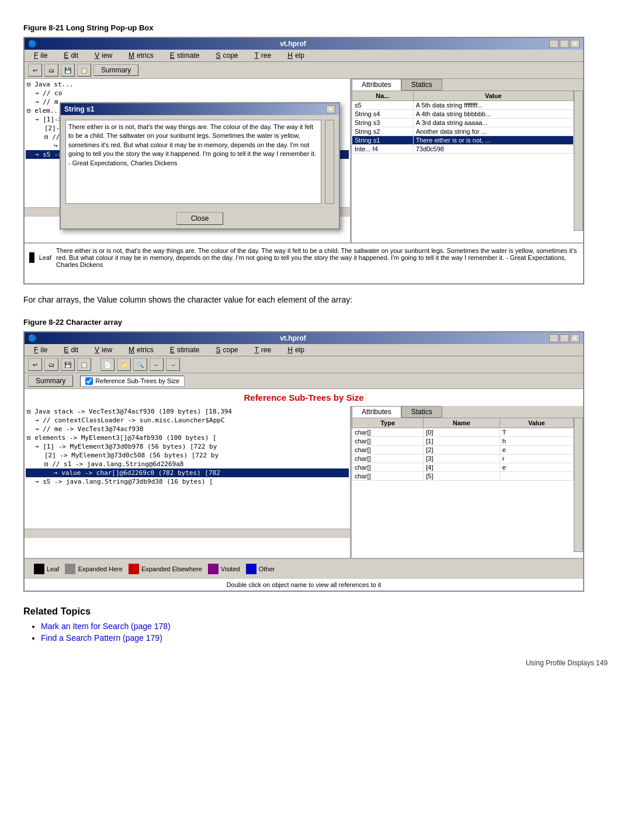 The image size is (631, 840). What do you see at coordinates (187, 533) in the screenshot?
I see `horiz-scrollbar2` at bounding box center [187, 533].